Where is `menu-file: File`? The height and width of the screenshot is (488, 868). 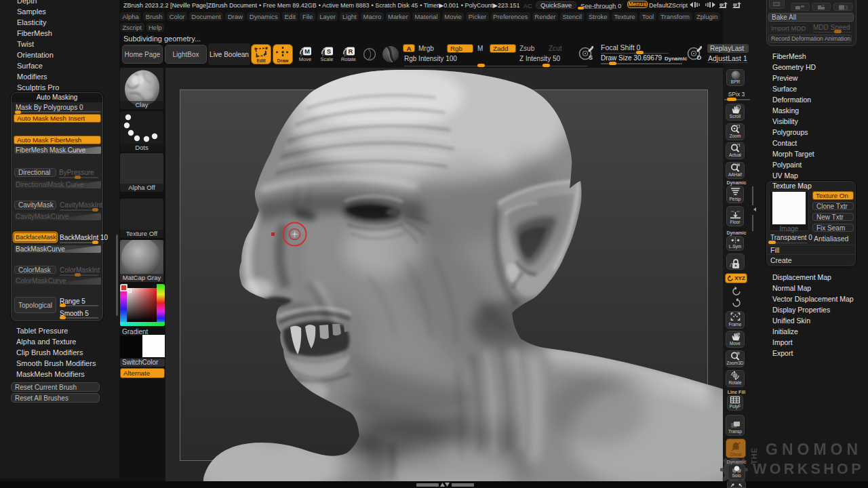 menu-file: File is located at coordinates (307, 16).